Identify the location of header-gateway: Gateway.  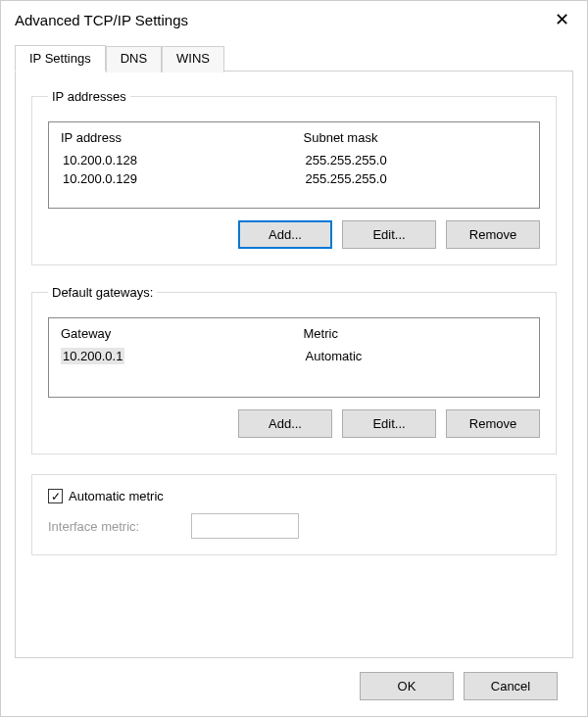
(182, 333).